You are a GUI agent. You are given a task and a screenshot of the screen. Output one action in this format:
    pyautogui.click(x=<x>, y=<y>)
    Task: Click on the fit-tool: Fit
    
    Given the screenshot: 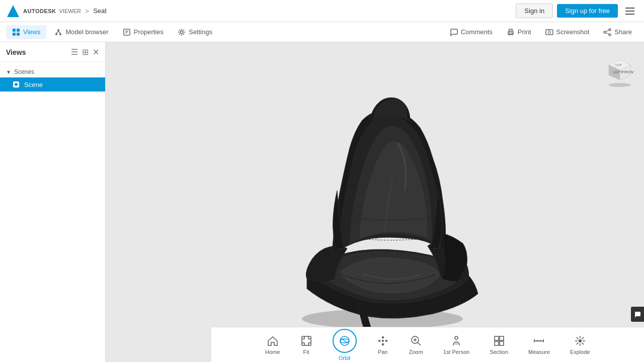 What is the action you would take?
    pyautogui.click(x=306, y=345)
    